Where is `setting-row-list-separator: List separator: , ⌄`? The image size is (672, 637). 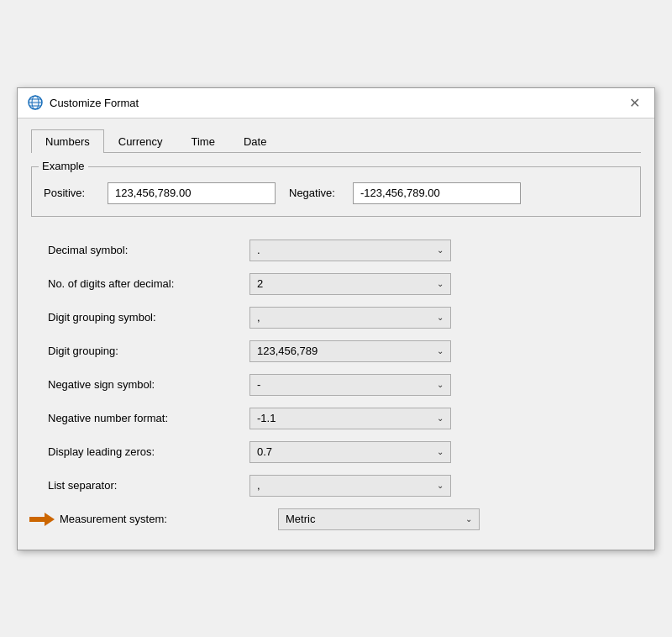 setting-row-list-separator: List separator: , ⌄ is located at coordinates (336, 486).